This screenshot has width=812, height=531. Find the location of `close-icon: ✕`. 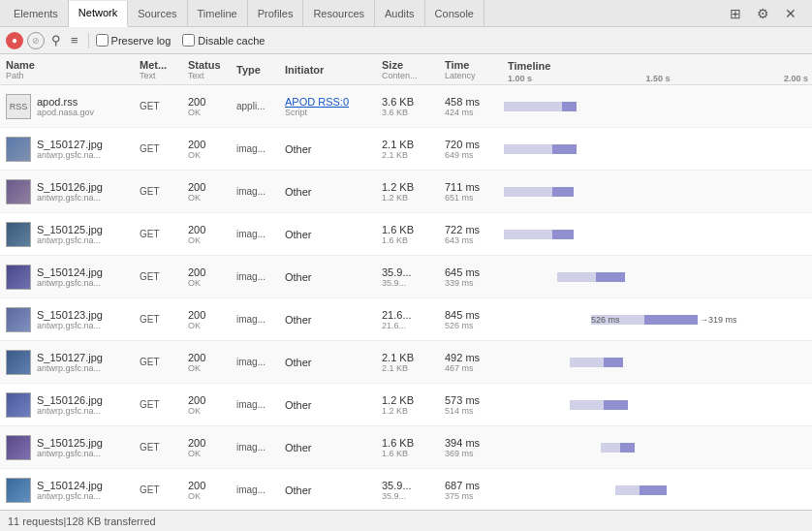

close-icon: ✕ is located at coordinates (791, 14).